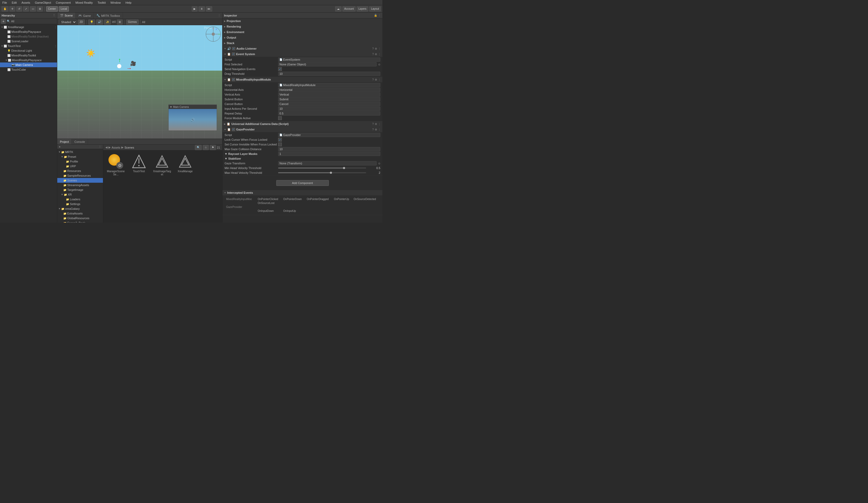 This screenshot has height=503, width=868. I want to click on menu-gameobject: GameObject, so click(43, 3).